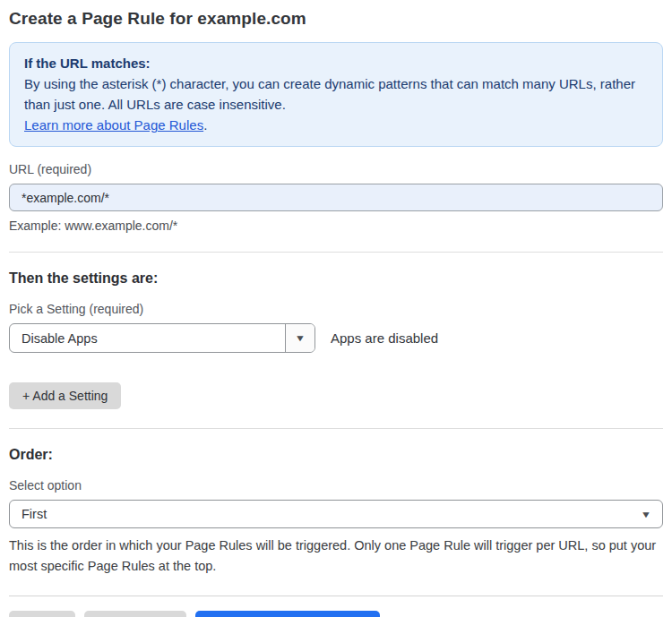 The width and height of the screenshot is (672, 617). What do you see at coordinates (136, 614) in the screenshot?
I see `save-as-draft-button: Save as Draft` at bounding box center [136, 614].